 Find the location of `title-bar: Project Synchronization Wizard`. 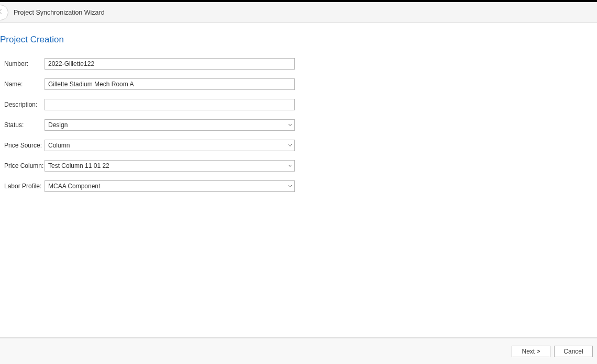

title-bar: Project Synchronization Wizard is located at coordinates (298, 13).